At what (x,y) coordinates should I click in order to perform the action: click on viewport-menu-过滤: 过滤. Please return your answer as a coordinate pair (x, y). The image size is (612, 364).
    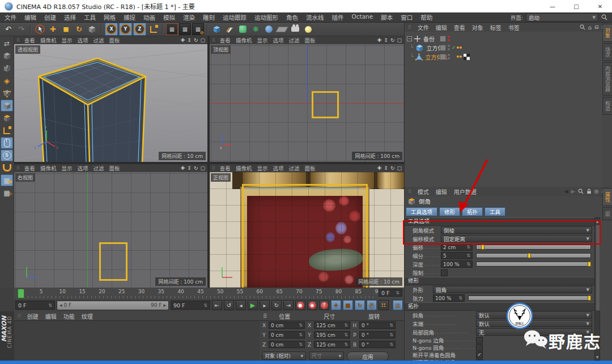
    Looking at the image, I should click on (99, 40).